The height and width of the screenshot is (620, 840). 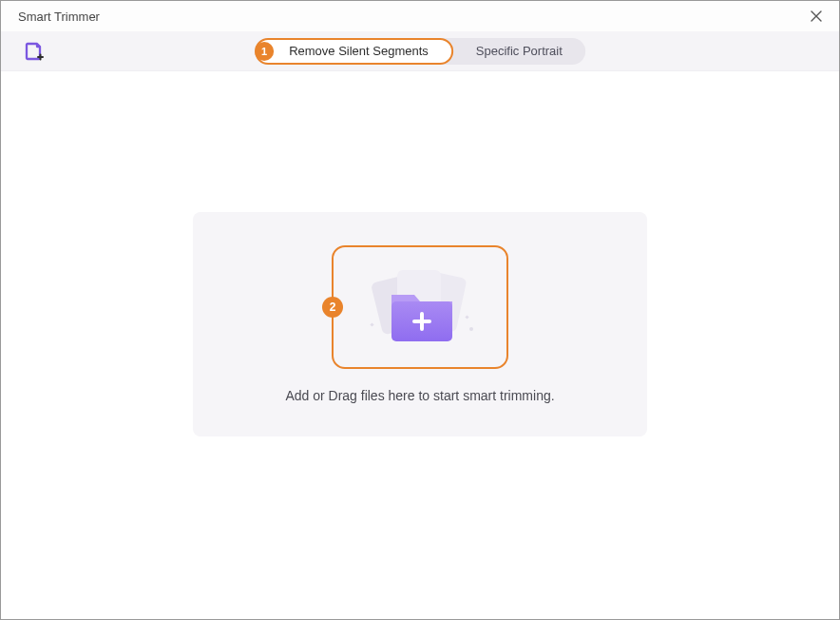 What do you see at coordinates (816, 16) in the screenshot?
I see `close-icon` at bounding box center [816, 16].